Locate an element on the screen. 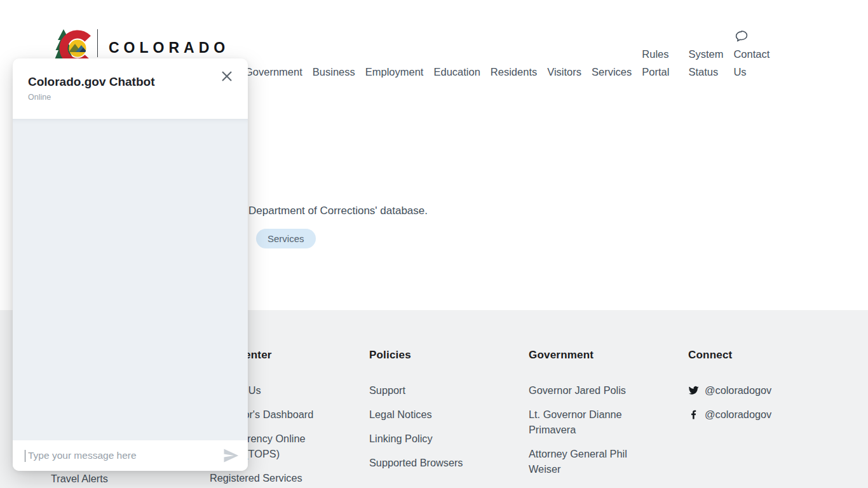 Image resolution: width=868 pixels, height=488 pixels. chat-bubble-icon is located at coordinates (742, 36).